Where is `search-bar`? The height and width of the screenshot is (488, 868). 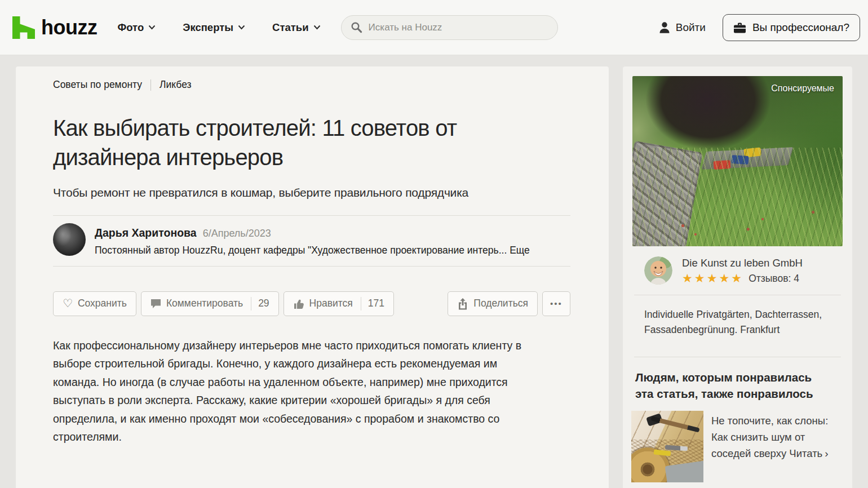 search-bar is located at coordinates (450, 28).